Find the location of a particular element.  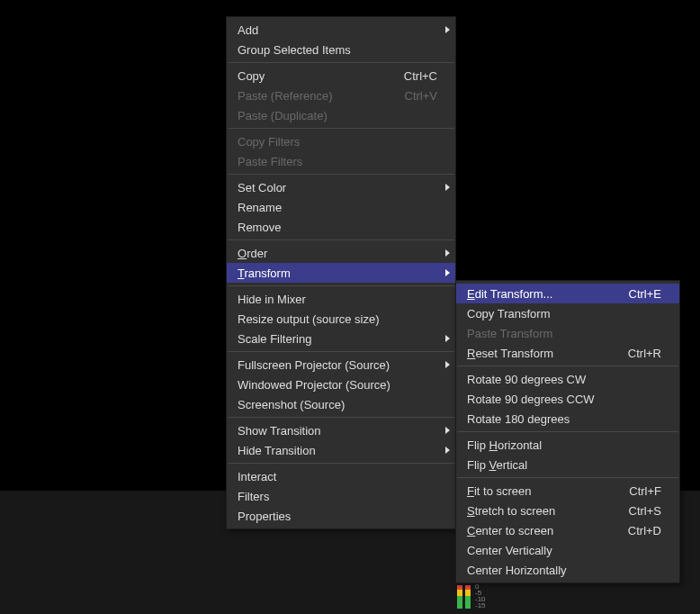

menu-hide-transition: Hide Transition is located at coordinates (341, 450).